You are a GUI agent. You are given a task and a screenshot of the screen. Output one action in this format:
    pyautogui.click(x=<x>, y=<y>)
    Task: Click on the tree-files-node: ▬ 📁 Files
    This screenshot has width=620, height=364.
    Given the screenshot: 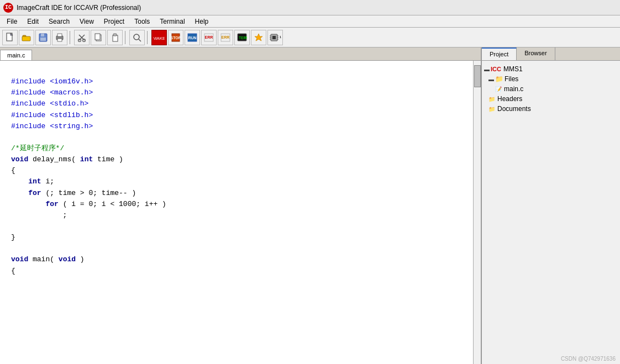 What is the action you would take?
    pyautogui.click(x=553, y=79)
    